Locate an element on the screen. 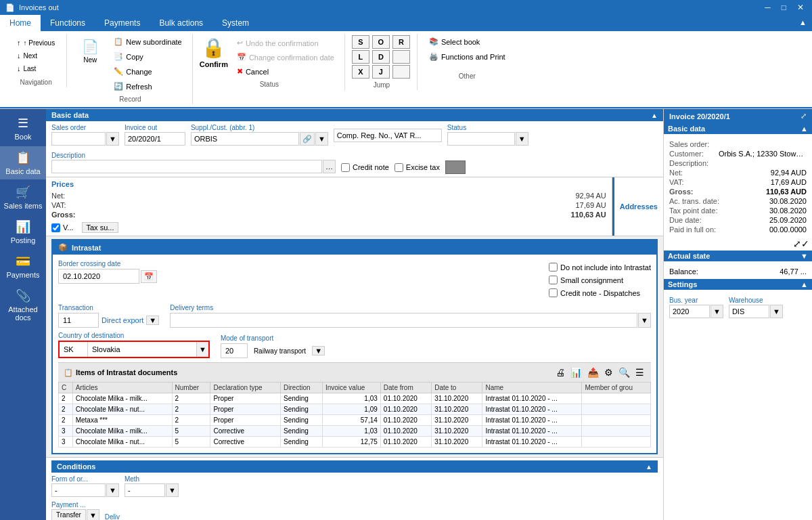  print-action-button: 🖨 is located at coordinates (560, 372).